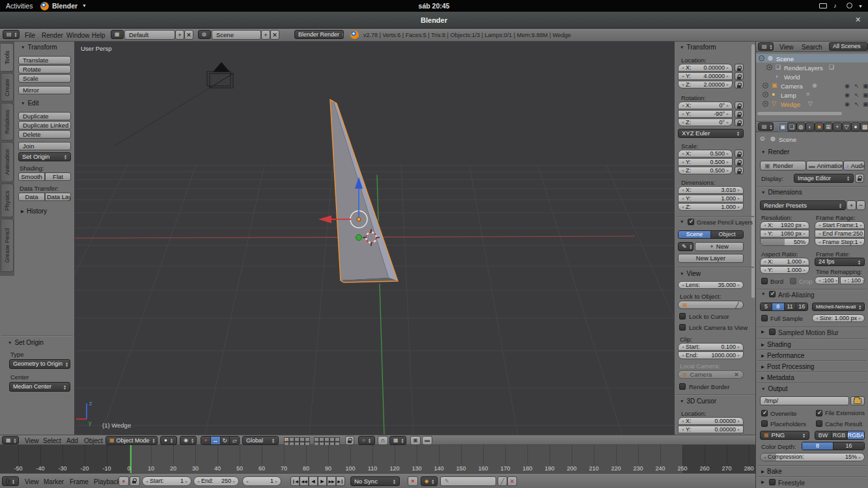 This screenshot has width=868, height=488. What do you see at coordinates (690, 274) in the screenshot?
I see `panel-header-view: ▼View` at bounding box center [690, 274].